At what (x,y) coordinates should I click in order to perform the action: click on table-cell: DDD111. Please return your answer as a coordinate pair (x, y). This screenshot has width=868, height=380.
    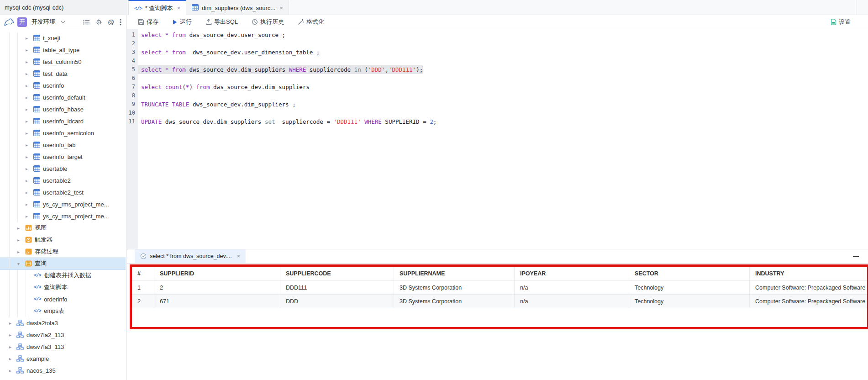
    Looking at the image, I should click on (337, 288).